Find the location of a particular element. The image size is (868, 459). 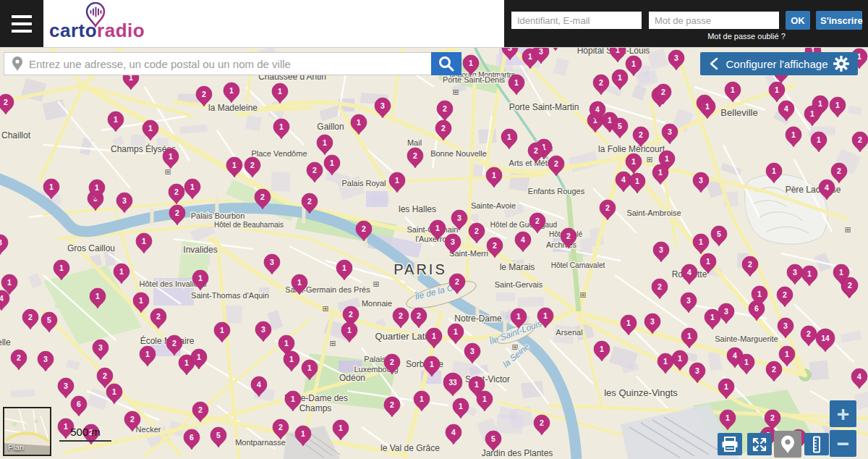

search-button is located at coordinates (446, 64).